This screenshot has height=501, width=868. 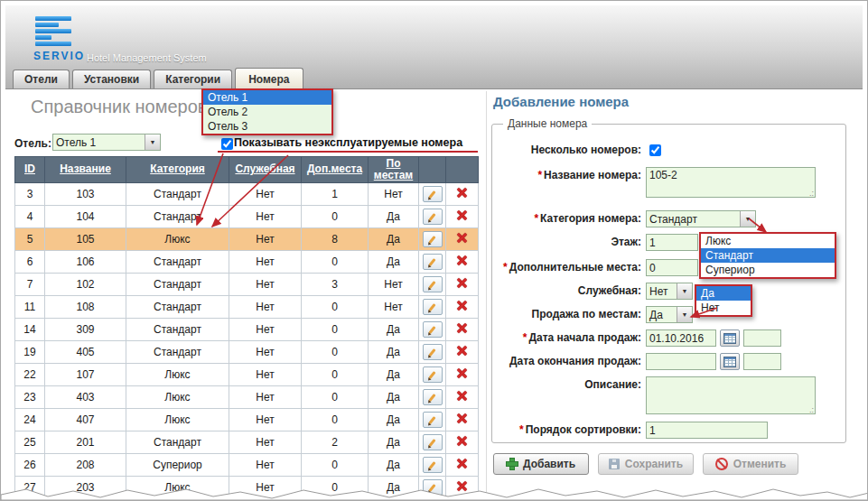 I want to click on dropdown-option: Отель 1, so click(x=267, y=97).